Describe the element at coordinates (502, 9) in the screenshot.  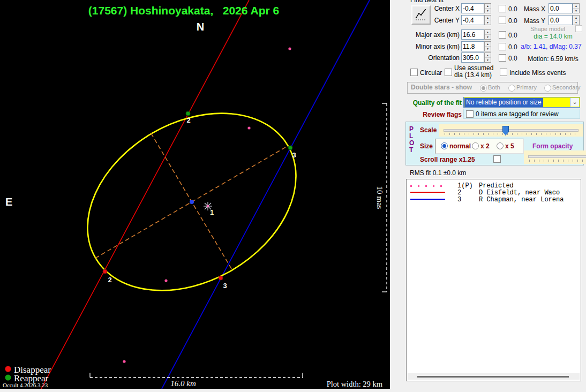
I see `center-x-err-checkbox` at that location.